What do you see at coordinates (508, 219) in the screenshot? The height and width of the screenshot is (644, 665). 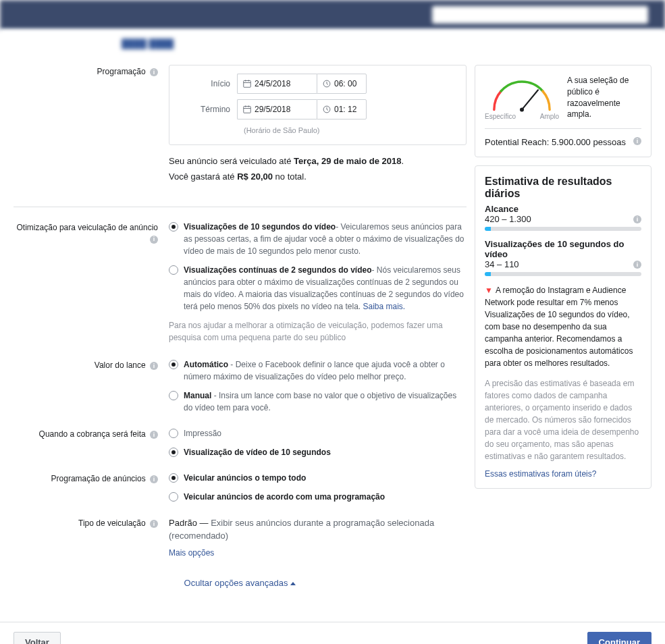 I see `est-reach-range: 420 – 1.300` at bounding box center [508, 219].